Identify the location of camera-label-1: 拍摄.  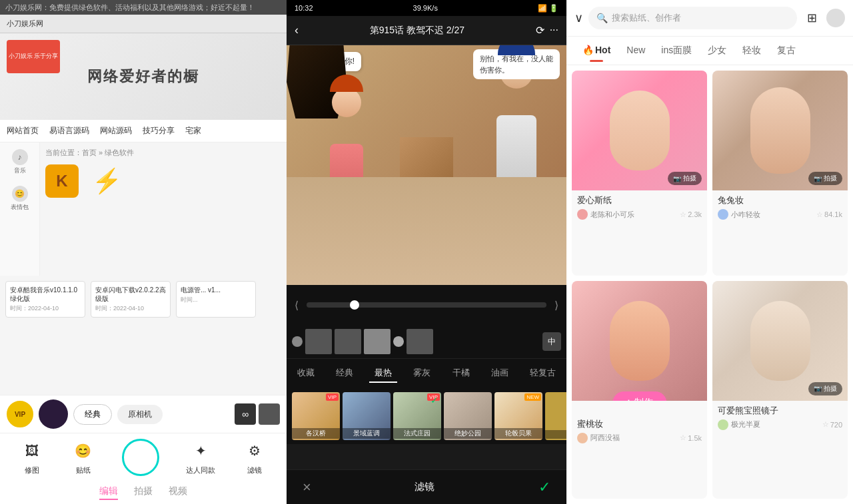
(830, 178).